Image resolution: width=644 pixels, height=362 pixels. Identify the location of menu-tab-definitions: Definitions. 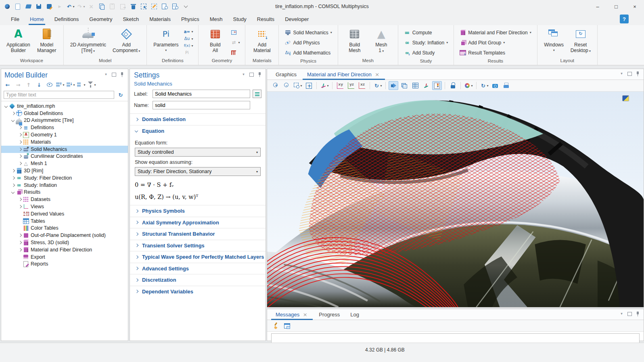
(67, 19).